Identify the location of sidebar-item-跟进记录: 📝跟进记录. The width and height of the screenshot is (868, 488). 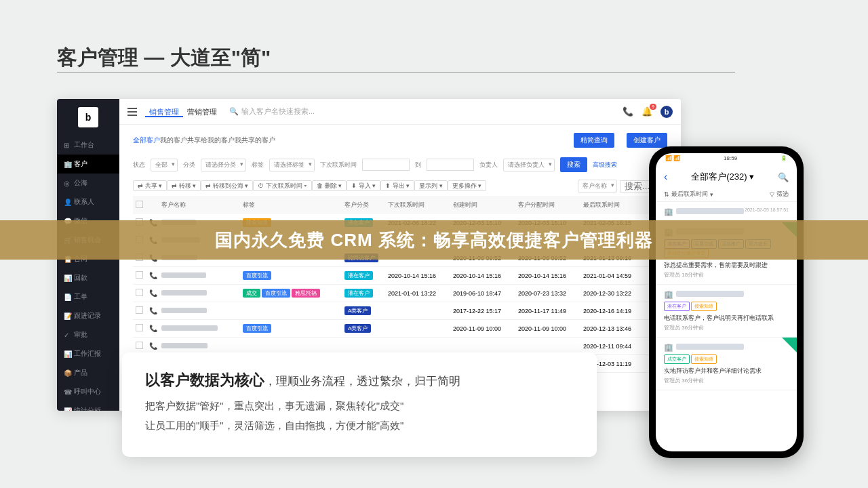
(88, 316).